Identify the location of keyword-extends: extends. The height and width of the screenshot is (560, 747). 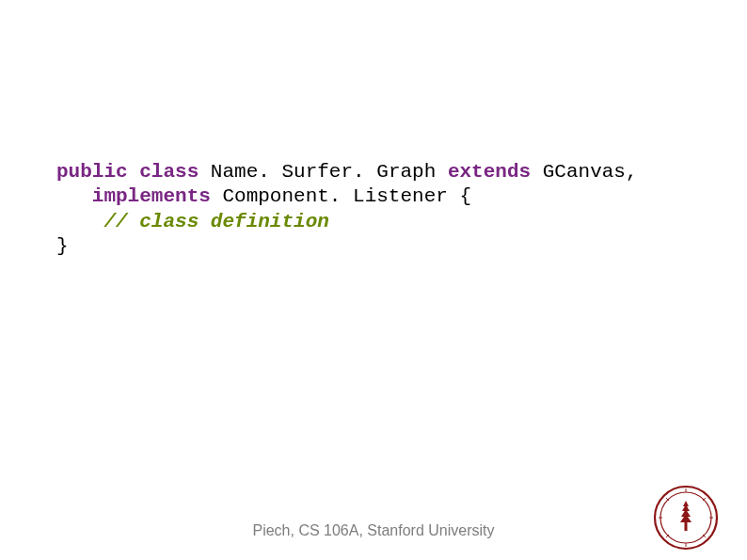
(489, 171).